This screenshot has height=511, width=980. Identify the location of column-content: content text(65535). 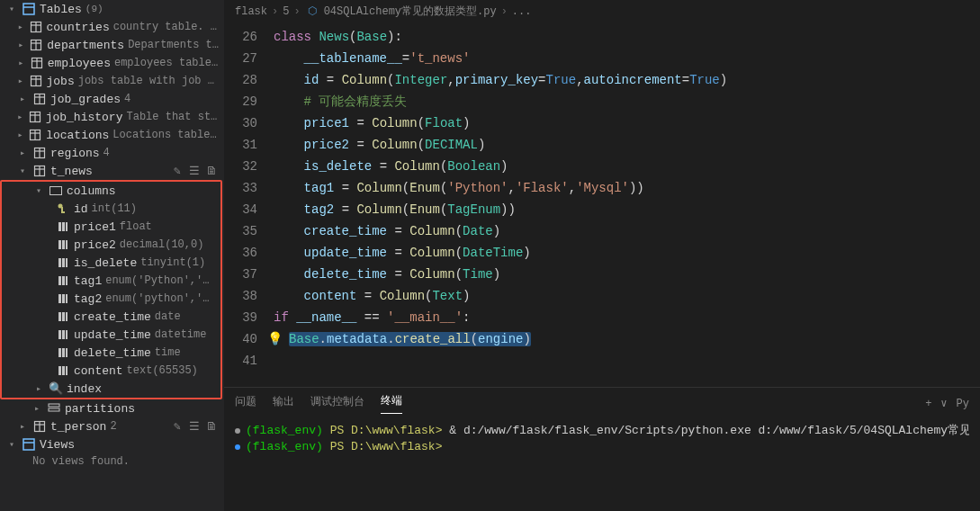
(112, 371).